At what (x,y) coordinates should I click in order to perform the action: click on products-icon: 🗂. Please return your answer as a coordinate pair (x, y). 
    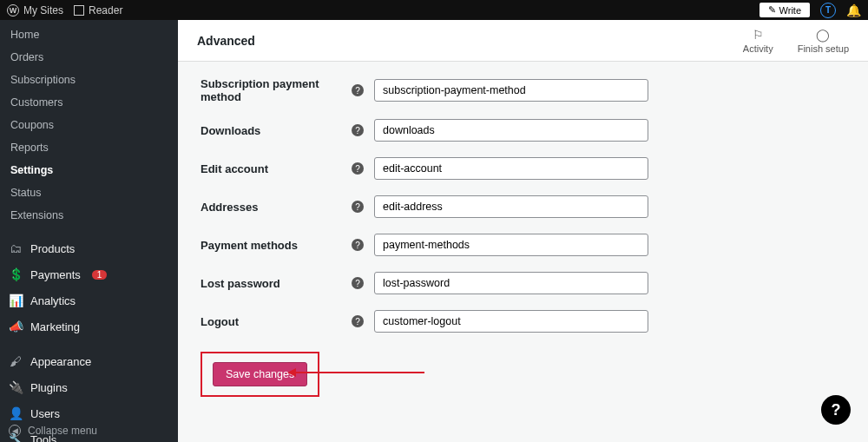
    Looking at the image, I should click on (16, 248).